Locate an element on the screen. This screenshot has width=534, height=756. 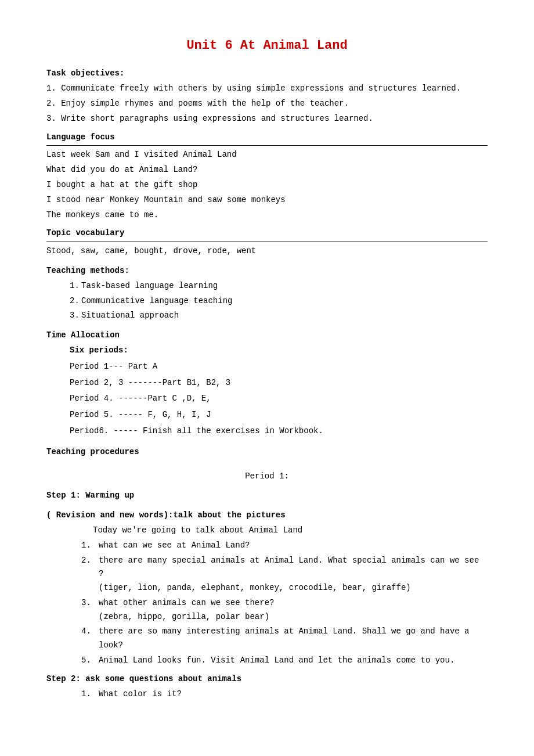
step1-num-1: 1. is located at coordinates (90, 546).